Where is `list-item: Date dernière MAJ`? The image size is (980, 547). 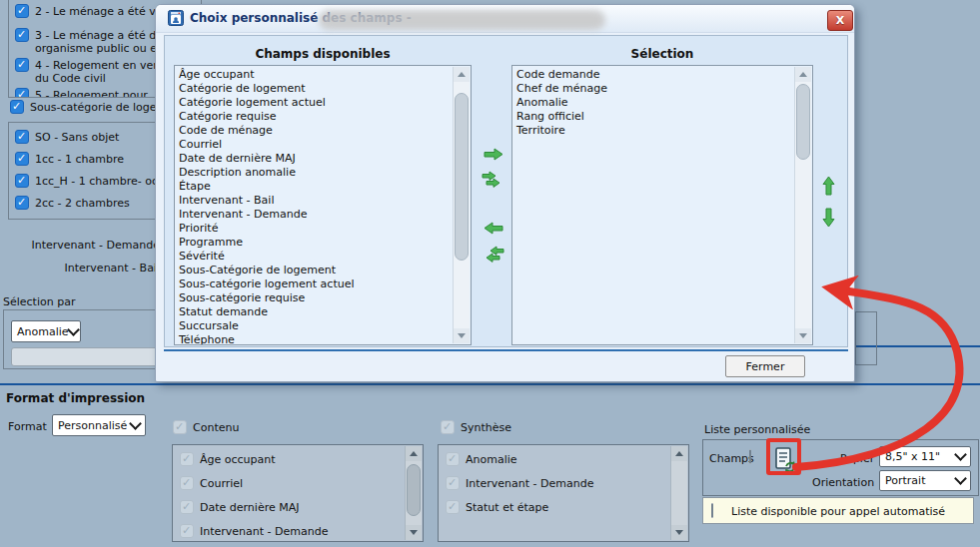 list-item: Date dernière MAJ is located at coordinates (292, 507).